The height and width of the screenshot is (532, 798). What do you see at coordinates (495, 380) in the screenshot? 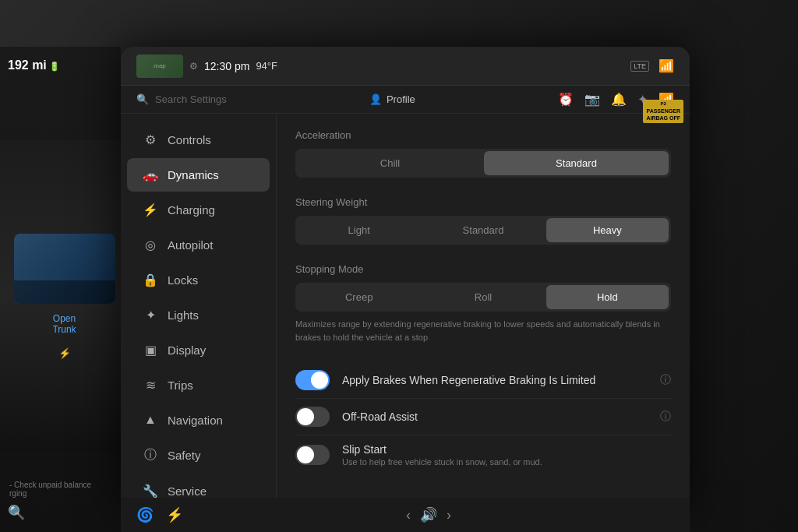
I see `apply-brakes-label: Apply Brakes When Regenerative Braking I…` at bounding box center [495, 380].